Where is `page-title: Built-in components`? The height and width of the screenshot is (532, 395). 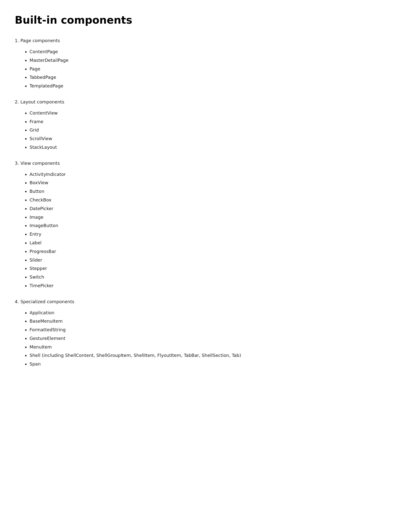
page-title: Built-in components is located at coordinates (198, 20).